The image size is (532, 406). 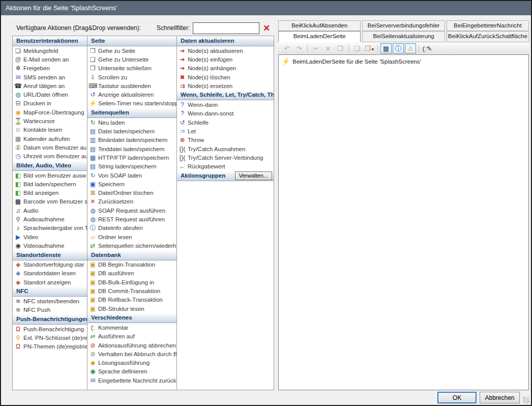 What do you see at coordinates (132, 51) in the screenshot?
I see `action-item: ❐Gehe zu Seite` at bounding box center [132, 51].